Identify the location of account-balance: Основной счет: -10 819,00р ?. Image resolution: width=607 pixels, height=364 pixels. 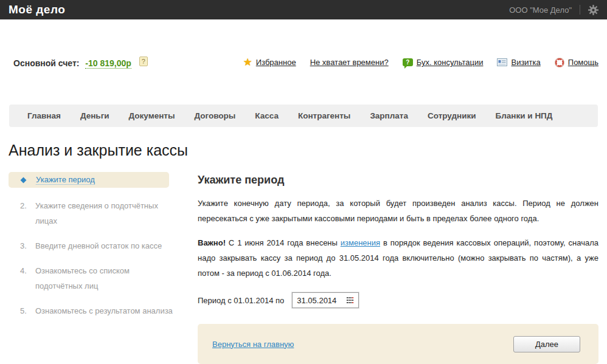
(80, 63).